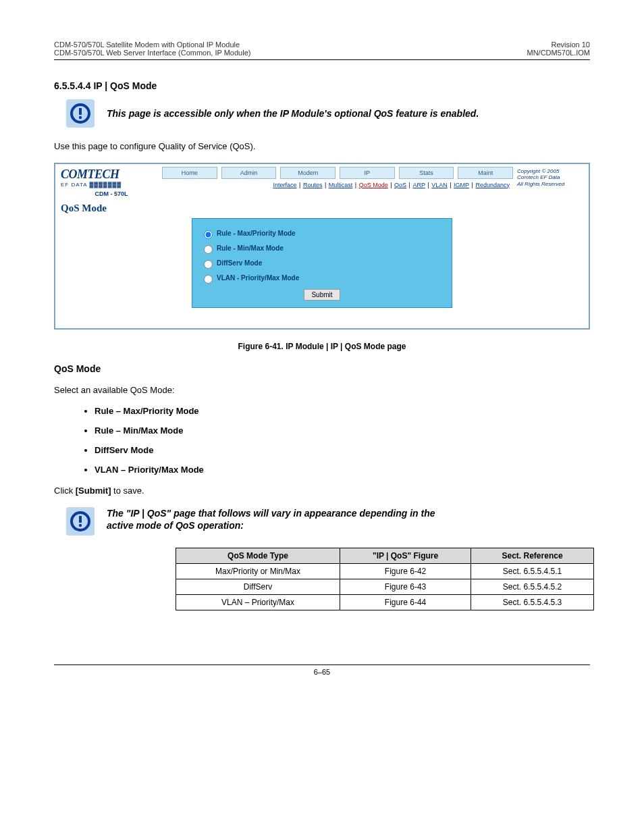 This screenshot has height=834, width=644. I want to click on th-mode: QoS Mode Type, so click(258, 555).